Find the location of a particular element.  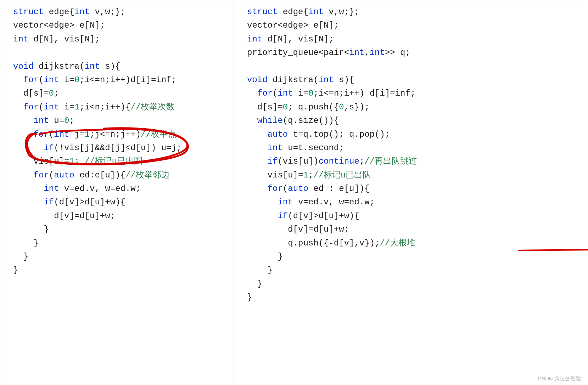

code-token-txt: ed:e[u]){ is located at coordinates (100, 175).